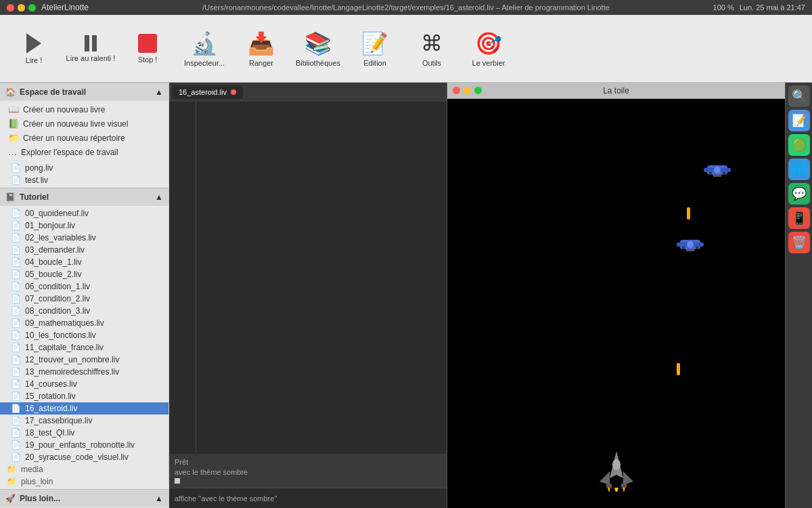 This screenshot has width=812, height=508. What do you see at coordinates (74, 138) in the screenshot?
I see `create-folder-label: Créer un nouveau répertoire` at bounding box center [74, 138].